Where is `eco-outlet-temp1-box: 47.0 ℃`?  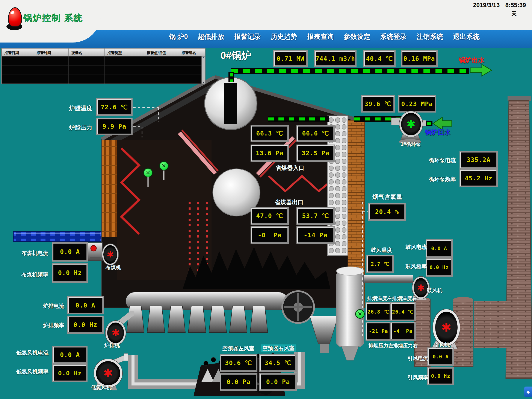 eco-outlet-temp1-box: 47.0 ℃ is located at coordinates (270, 216).